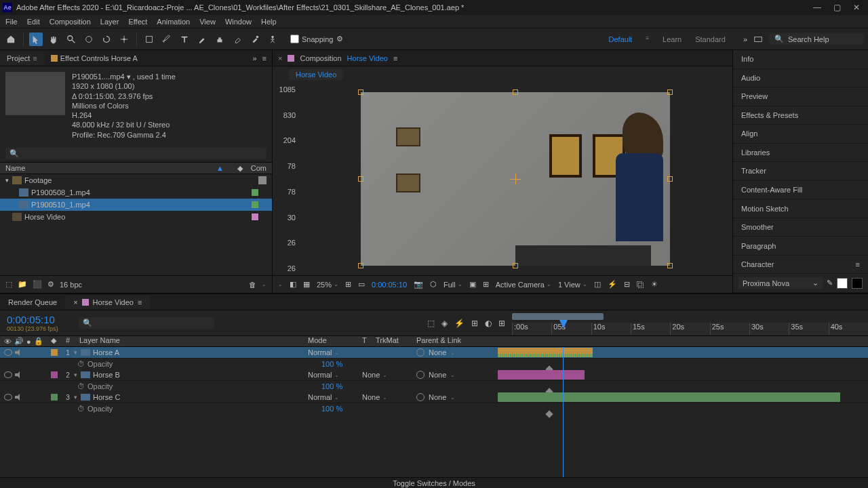 The width and height of the screenshot is (868, 488). Describe the element at coordinates (307, 285) in the screenshot. I see `transparency-grid-icon: ▦` at that location.